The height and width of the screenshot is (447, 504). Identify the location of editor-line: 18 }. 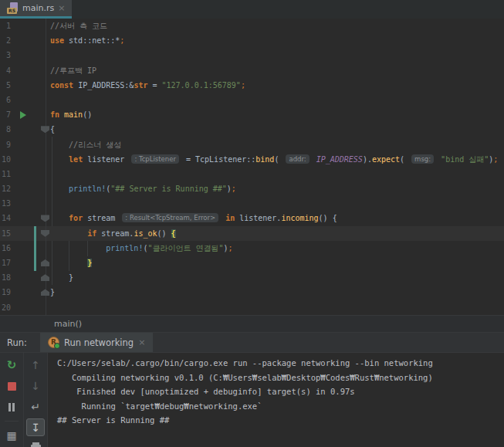
(252, 278).